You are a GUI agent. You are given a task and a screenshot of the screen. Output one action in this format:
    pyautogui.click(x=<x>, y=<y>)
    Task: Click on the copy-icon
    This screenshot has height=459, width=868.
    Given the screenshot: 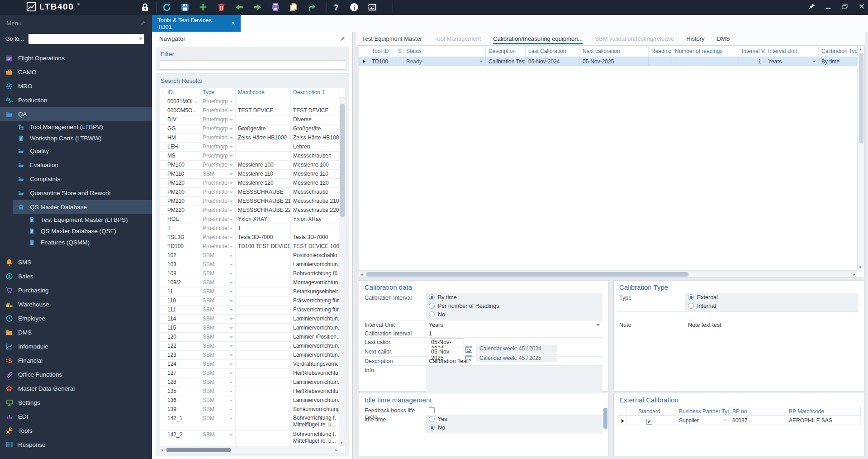 What is the action you would take?
    pyautogui.click(x=294, y=7)
    